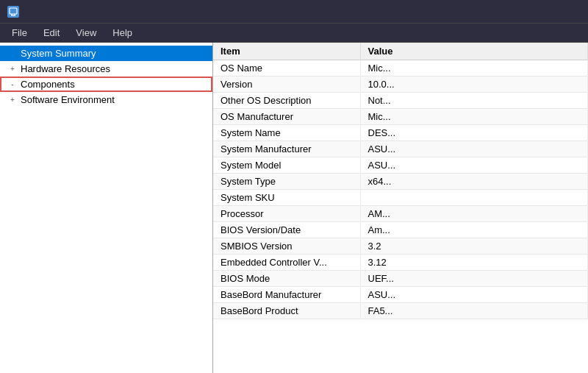 This screenshot has height=373, width=588. What do you see at coordinates (401, 166) in the screenshot?
I see `table-row: System ModelASU...` at bounding box center [401, 166].